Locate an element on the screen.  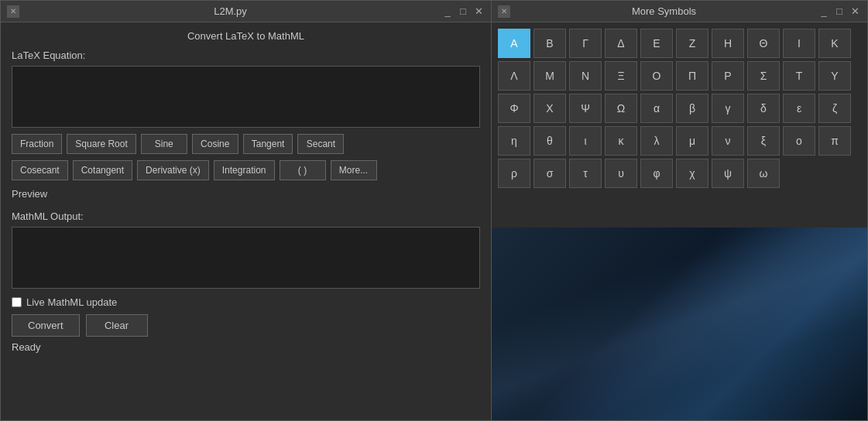
symbol-row-1: Λ Μ Ν Ξ Ο Π Ρ Σ Τ Υ is located at coordinates (680, 76).